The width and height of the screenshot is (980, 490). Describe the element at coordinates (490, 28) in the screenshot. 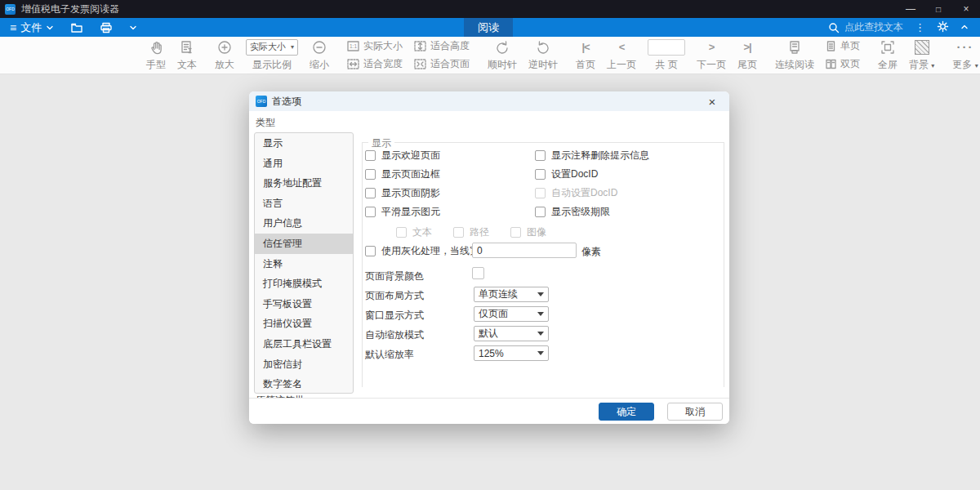

I see `menu-bar: ≡ 文件 阅读 点此查找文本 ⋮` at that location.